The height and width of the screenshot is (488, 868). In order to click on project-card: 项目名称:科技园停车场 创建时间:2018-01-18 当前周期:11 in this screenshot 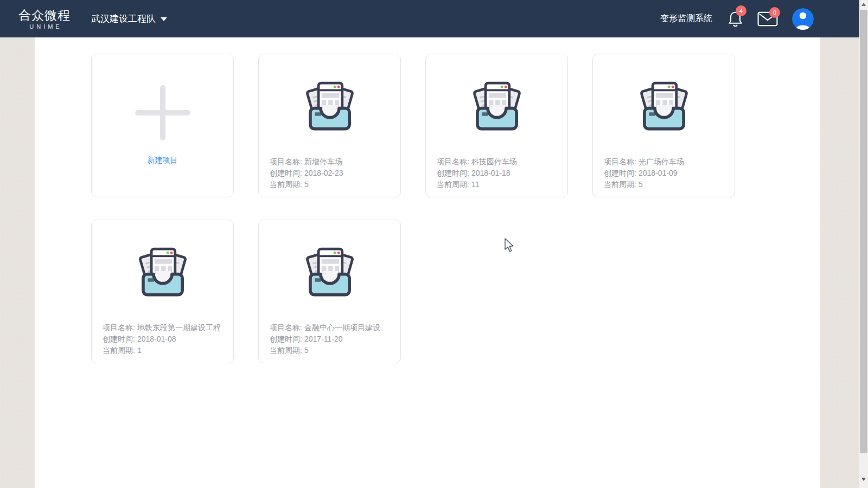, I will do `click(497, 126)`.